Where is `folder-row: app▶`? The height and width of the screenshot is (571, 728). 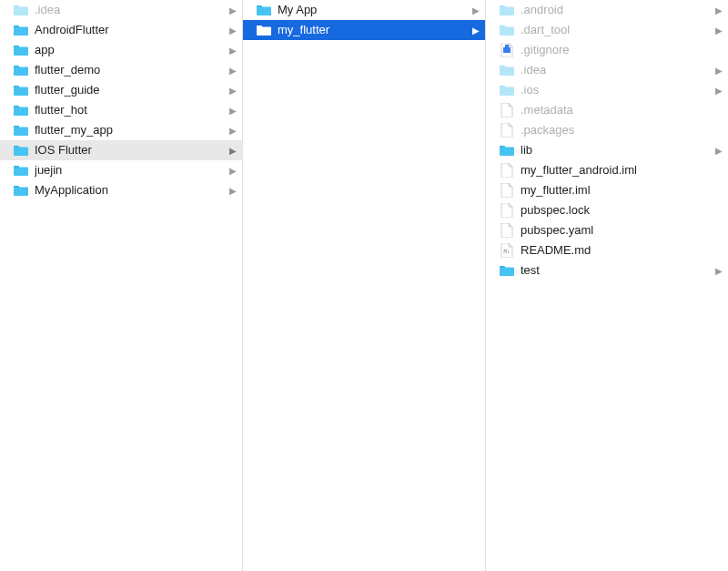 folder-row: app▶ is located at coordinates (121, 50).